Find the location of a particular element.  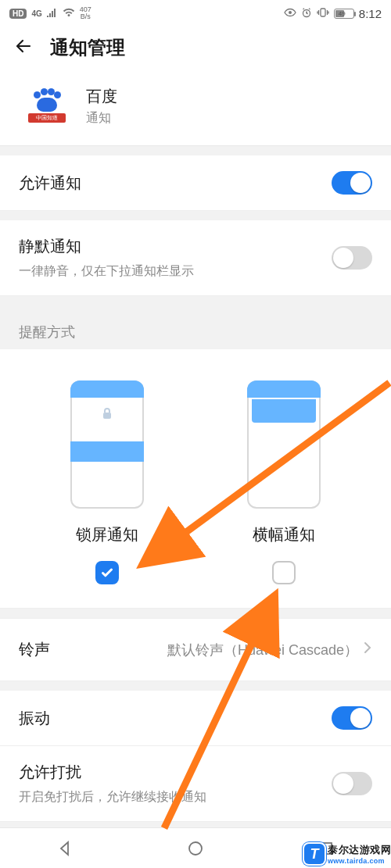

silent-toggle is located at coordinates (352, 258).